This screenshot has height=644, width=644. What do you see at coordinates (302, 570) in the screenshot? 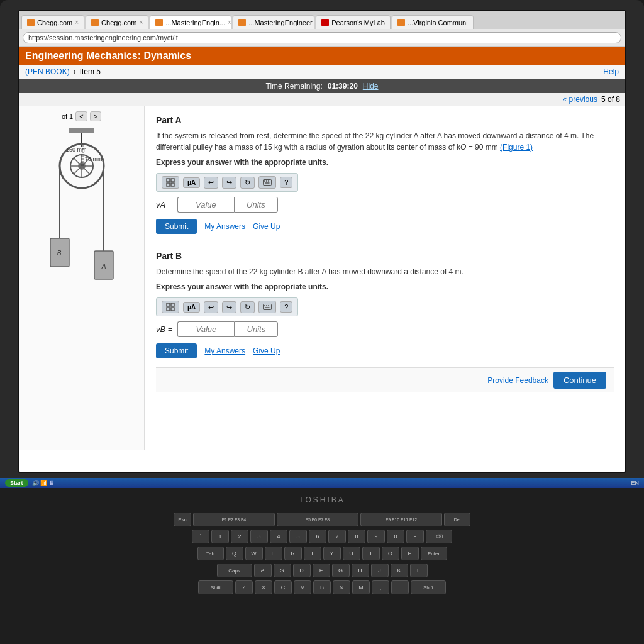
I see `key-d: D` at bounding box center [302, 570].